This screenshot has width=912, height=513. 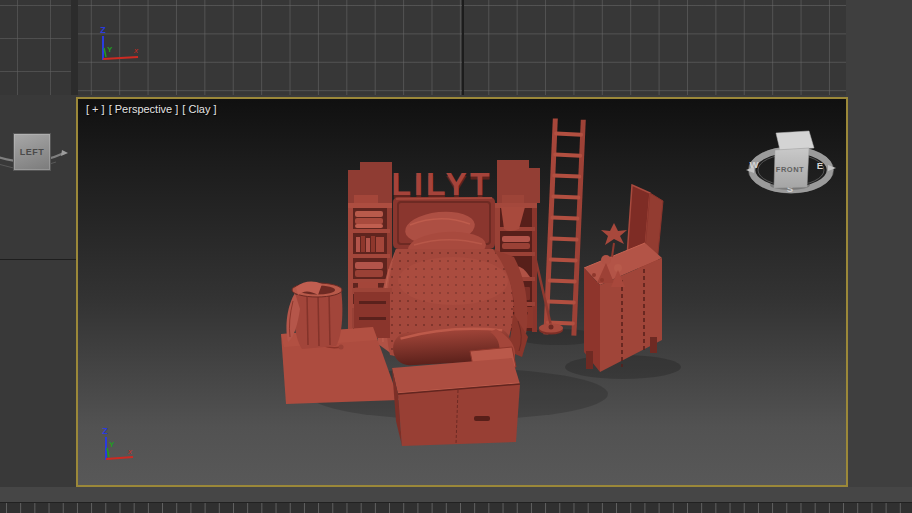 I want to click on right-panel-area, so click(x=879, y=256).